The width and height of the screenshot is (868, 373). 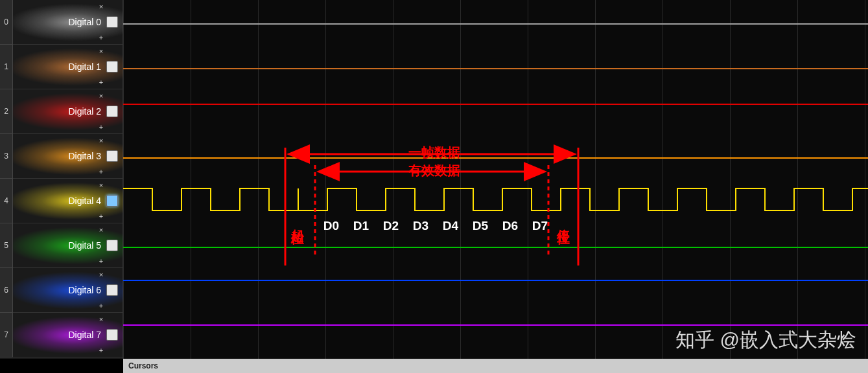 What do you see at coordinates (84, 111) in the screenshot?
I see `channel-label-2: Digital 2` at bounding box center [84, 111].